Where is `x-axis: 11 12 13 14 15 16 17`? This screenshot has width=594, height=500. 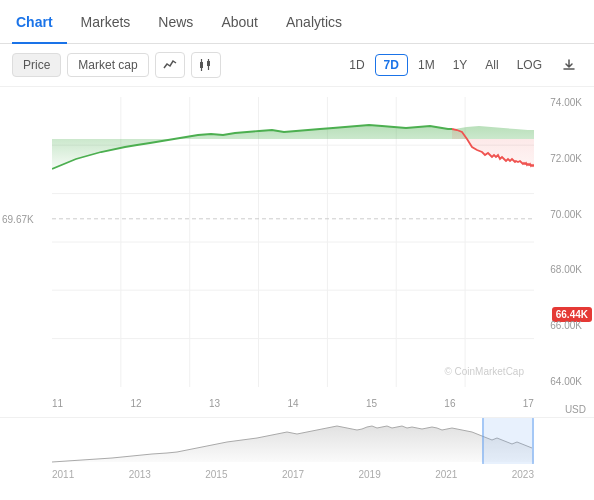
x-axis: 11 12 13 14 15 16 17 is located at coordinates (293, 404).